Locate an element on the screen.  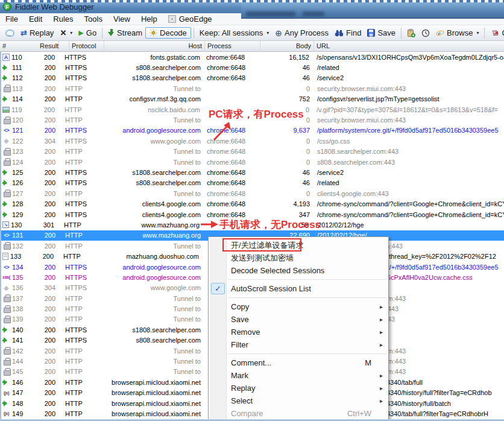
context-menu-item-decode-selected-sessions: Decode Selected Sessions is located at coordinates (298, 270).